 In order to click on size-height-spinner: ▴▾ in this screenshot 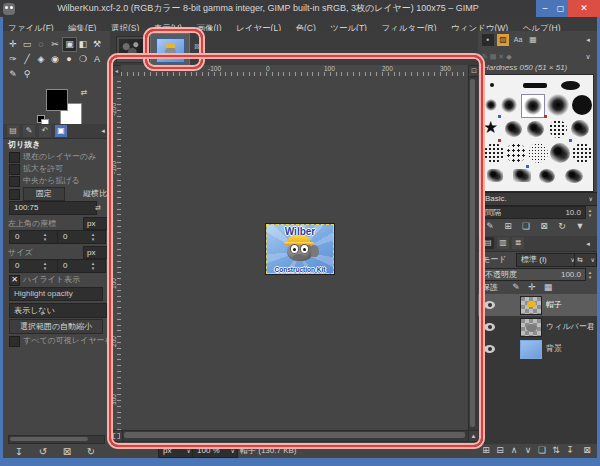, I will do `click(93, 266)`.